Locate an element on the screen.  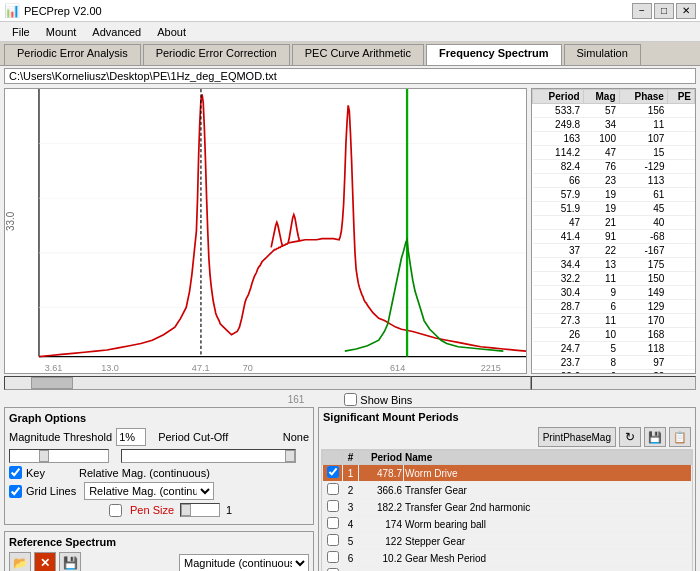
tab-simulation: Simulation is located at coordinates (602, 54).